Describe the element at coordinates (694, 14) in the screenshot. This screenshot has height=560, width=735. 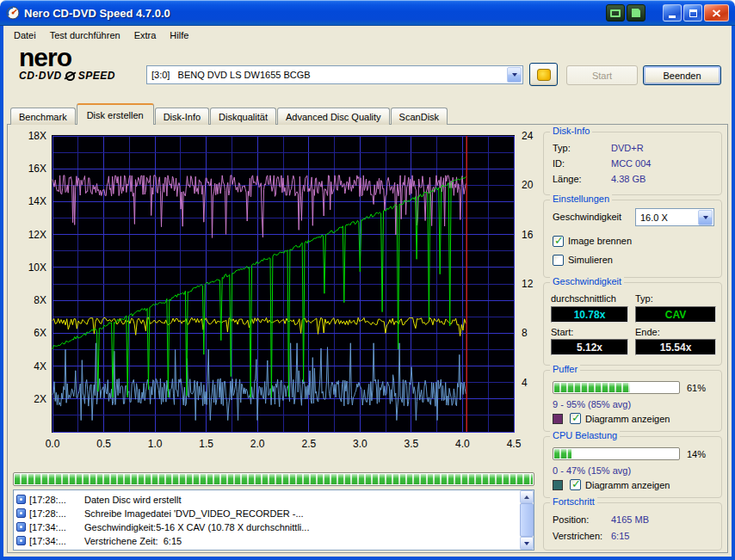
I see `maximize-icon` at that location.